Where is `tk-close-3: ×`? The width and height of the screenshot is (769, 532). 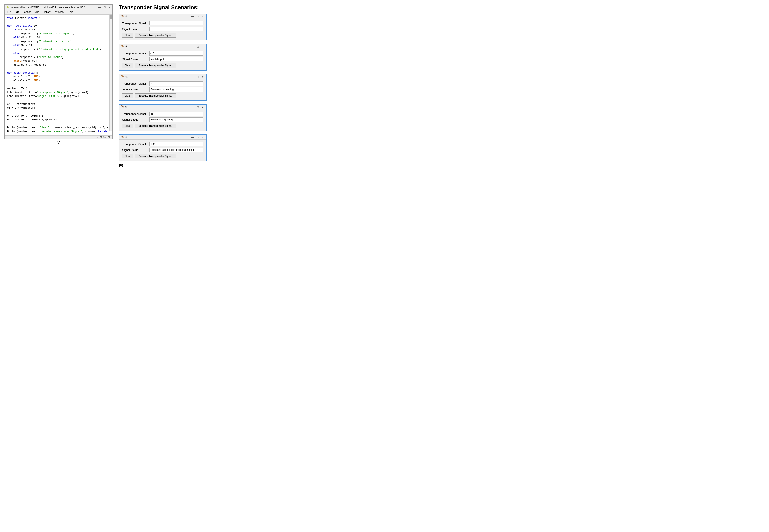
tk-close-3: × is located at coordinates (203, 77).